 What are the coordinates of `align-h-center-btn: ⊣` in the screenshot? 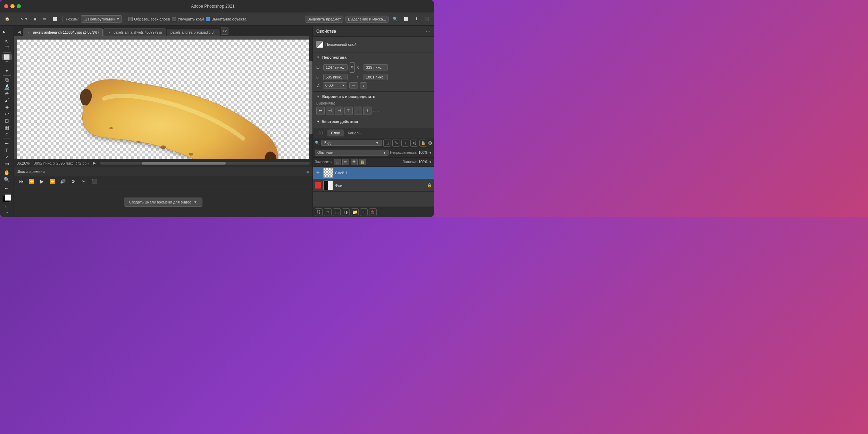 It's located at (330, 111).